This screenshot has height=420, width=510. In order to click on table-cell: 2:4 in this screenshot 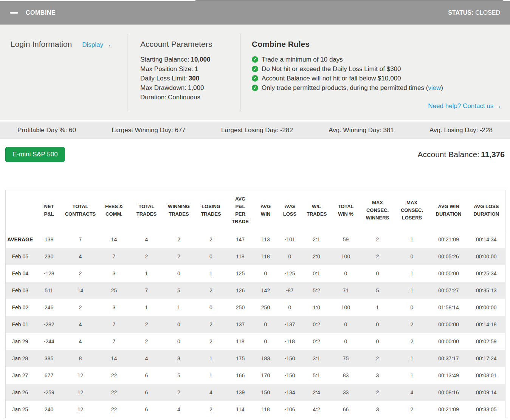, I will do `click(317, 392)`.